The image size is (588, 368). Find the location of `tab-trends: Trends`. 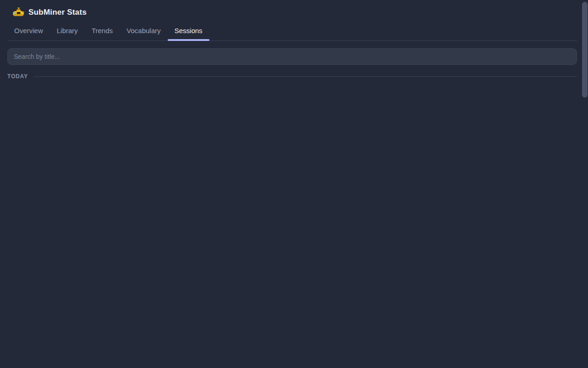

tab-trends: Trends is located at coordinates (102, 31).